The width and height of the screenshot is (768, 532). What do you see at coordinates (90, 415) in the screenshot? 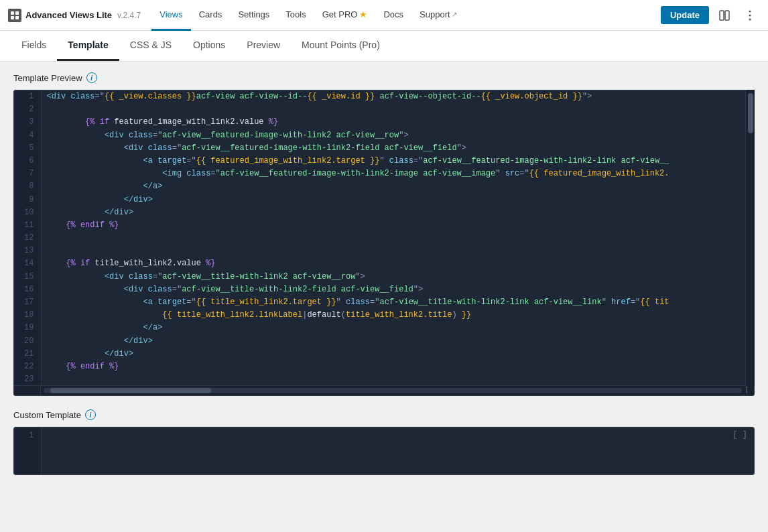
I see `custom-template-info-icon: i` at bounding box center [90, 415].